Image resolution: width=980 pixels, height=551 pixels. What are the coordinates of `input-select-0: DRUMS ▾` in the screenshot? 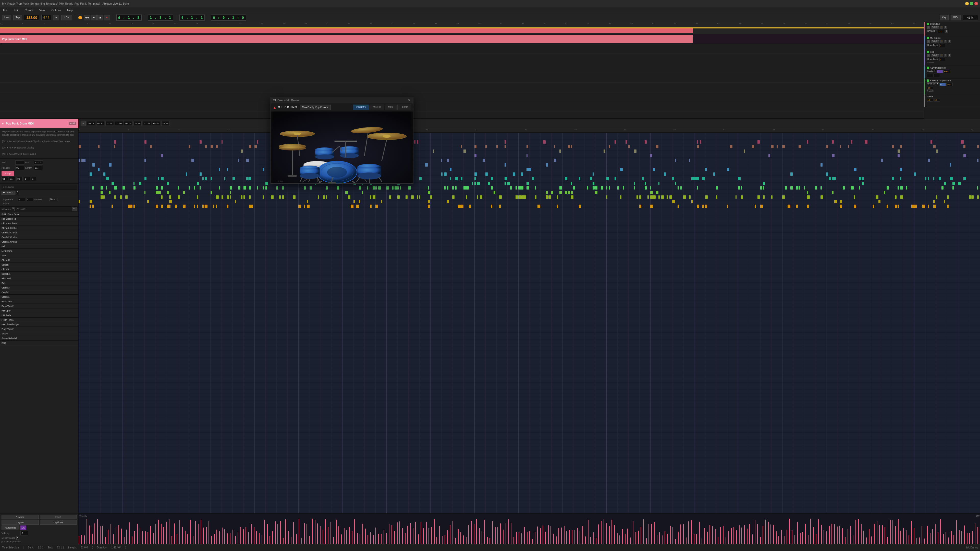 It's located at (932, 31).